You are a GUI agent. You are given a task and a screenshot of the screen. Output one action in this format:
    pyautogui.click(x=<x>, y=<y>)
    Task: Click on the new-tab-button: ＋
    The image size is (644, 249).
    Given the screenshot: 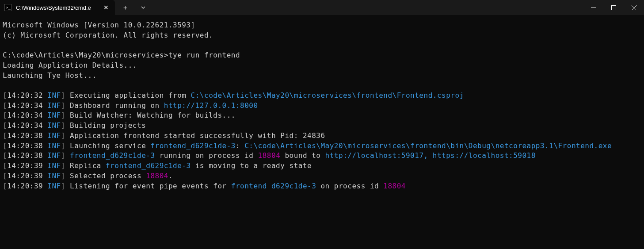 What is the action you would take?
    pyautogui.click(x=126, y=8)
    